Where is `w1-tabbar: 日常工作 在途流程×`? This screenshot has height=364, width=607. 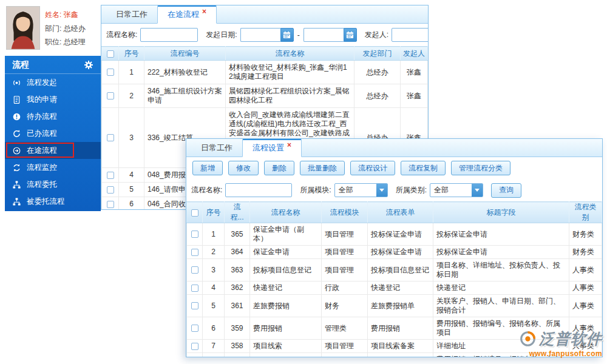 w1-tabbar: 日常工作 在途流程× is located at coordinates (265, 15).